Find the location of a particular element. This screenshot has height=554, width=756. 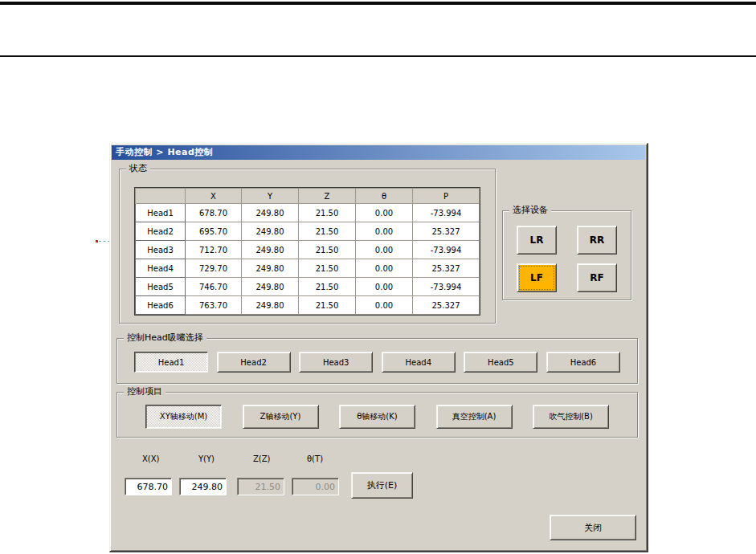

y-input is located at coordinates (202, 487).